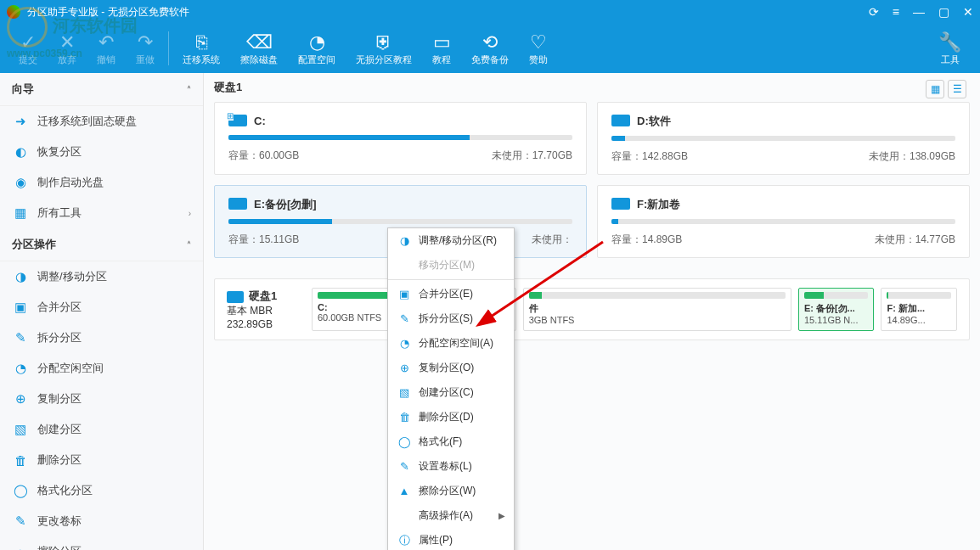  I want to click on discard-button: ✕放弃, so click(67, 49).